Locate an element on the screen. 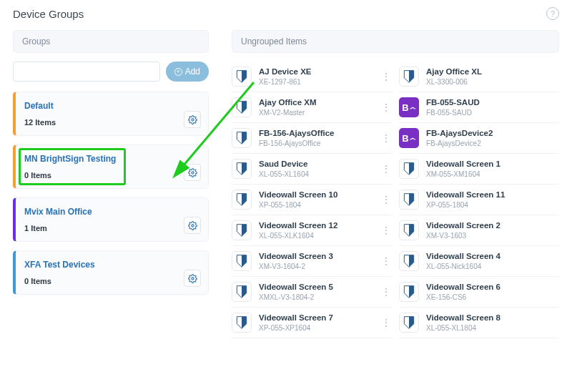  group-card: Default12 Items is located at coordinates (111, 114).